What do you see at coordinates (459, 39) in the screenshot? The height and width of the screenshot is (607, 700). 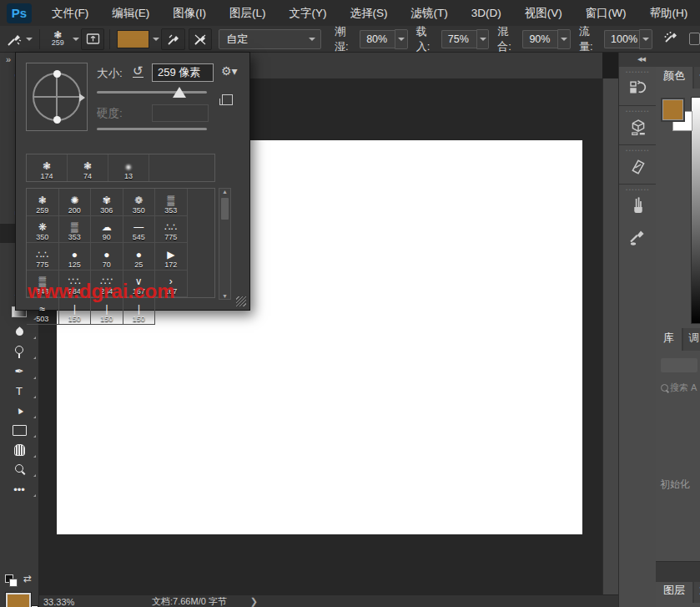 I see `field-value-input: 75%` at bounding box center [459, 39].